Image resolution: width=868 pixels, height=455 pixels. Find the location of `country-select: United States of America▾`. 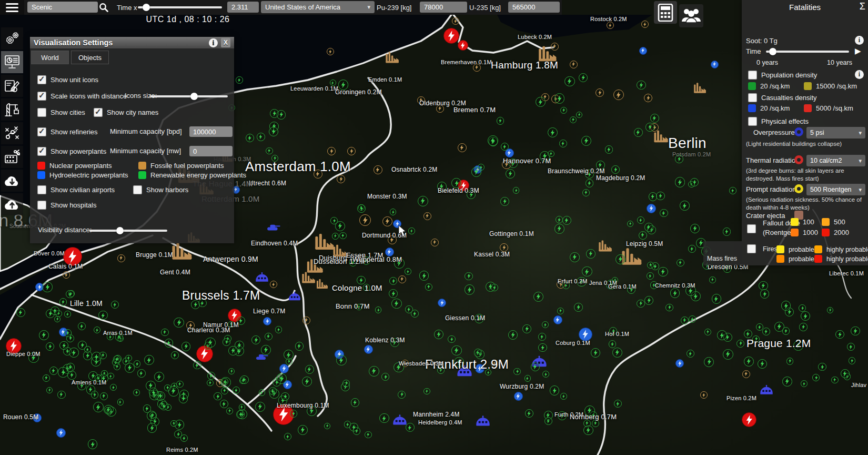

country-select: United States of America▾ is located at coordinates (318, 7).